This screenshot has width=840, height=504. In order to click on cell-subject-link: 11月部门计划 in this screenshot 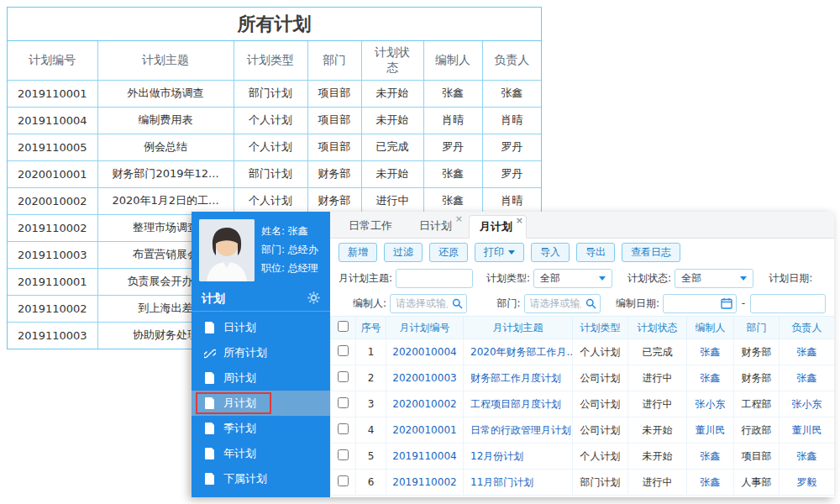, I will do `click(518, 482)`.